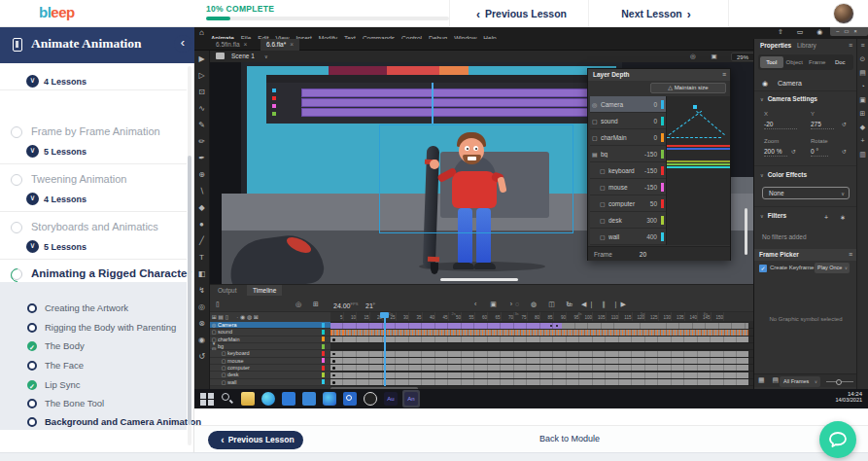 The height and width of the screenshot is (461, 868). What do you see at coordinates (863, 59) in the screenshot?
I see `info-icon: ⊙` at bounding box center [863, 59].